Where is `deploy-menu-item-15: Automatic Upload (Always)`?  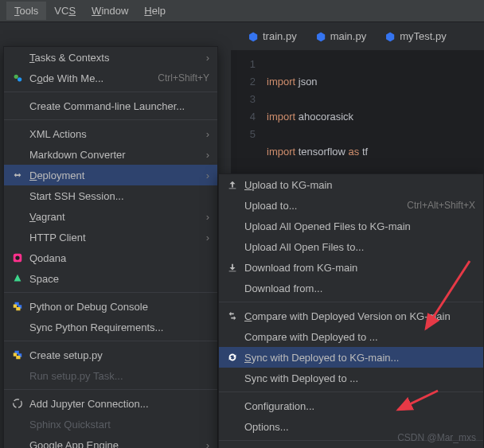
deploy-menu-item-15: Automatic Upload (Always) is located at coordinates (351, 446).